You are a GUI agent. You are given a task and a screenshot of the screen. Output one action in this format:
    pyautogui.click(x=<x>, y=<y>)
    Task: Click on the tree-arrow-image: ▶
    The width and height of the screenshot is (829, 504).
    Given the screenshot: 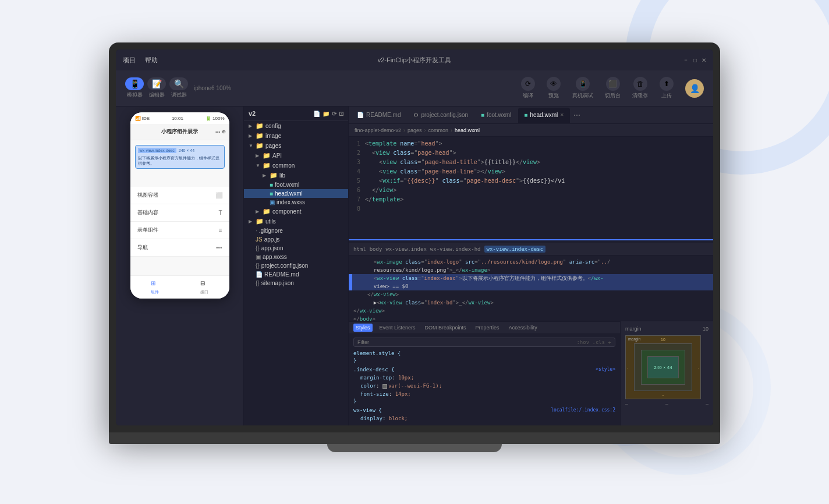 What is the action you would take?
    pyautogui.click(x=252, y=136)
    